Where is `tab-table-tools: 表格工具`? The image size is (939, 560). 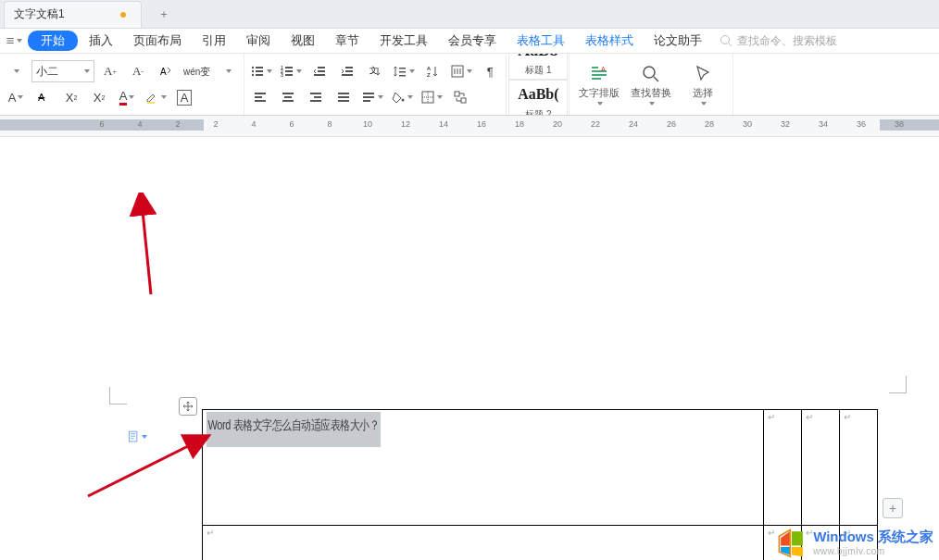
tab-table-tools: 表格工具 is located at coordinates (541, 41).